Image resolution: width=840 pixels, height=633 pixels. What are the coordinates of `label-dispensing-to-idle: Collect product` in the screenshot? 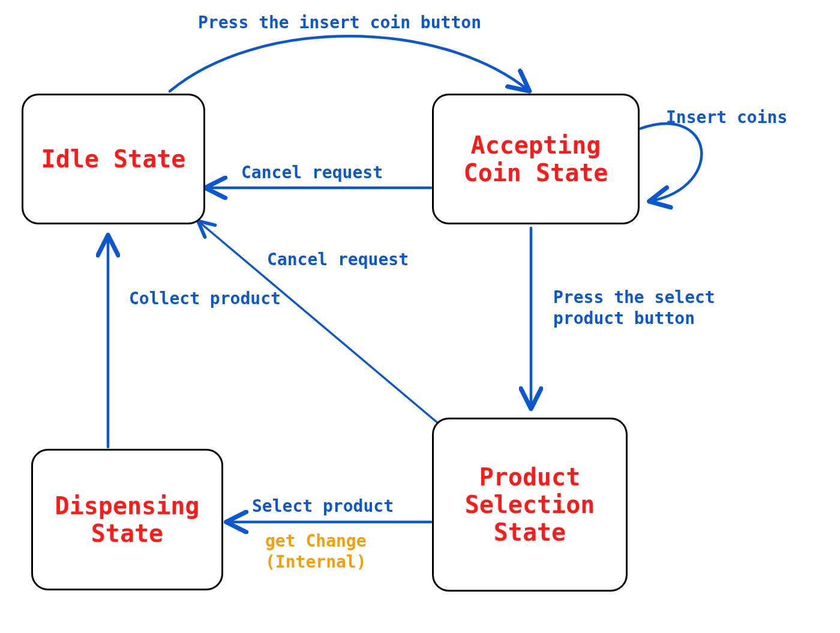 It's located at (205, 299).